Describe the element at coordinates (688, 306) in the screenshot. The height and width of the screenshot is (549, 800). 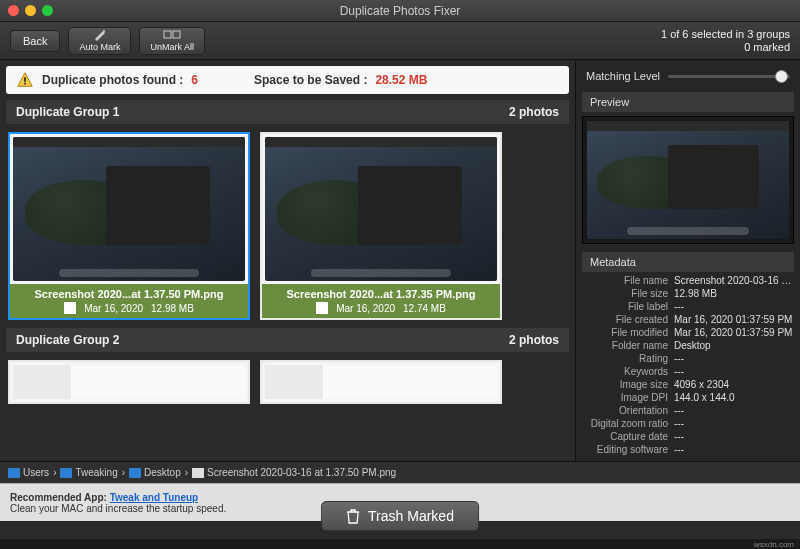
I see `metadata-row: File label---` at that location.